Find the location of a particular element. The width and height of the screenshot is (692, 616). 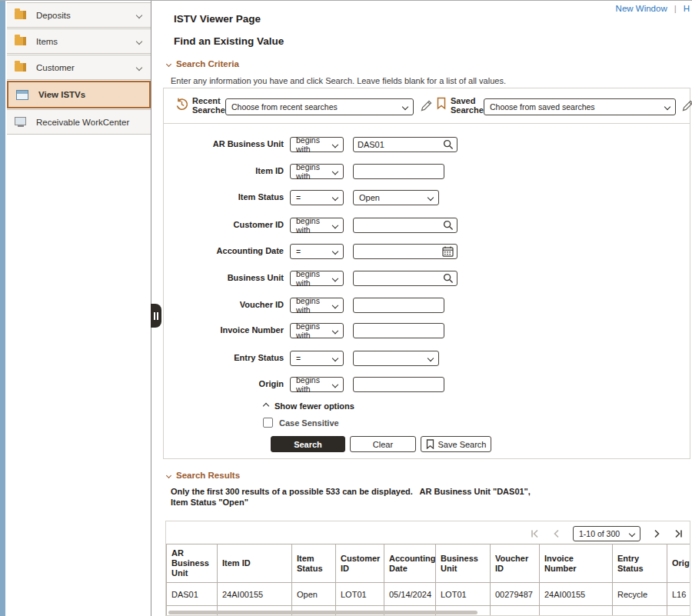

cell-origin: L16 is located at coordinates (680, 594).